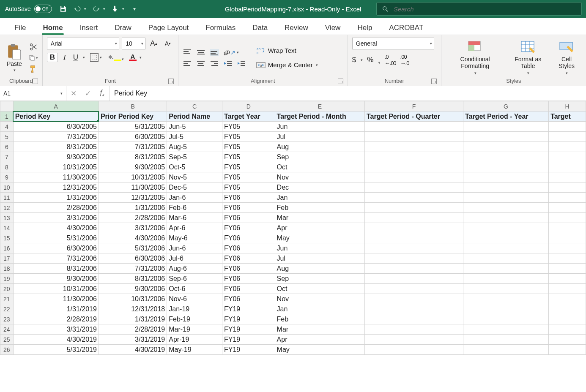 The height and width of the screenshot is (392, 586). I want to click on increase-decimal-button: .0←.00, so click(391, 60).